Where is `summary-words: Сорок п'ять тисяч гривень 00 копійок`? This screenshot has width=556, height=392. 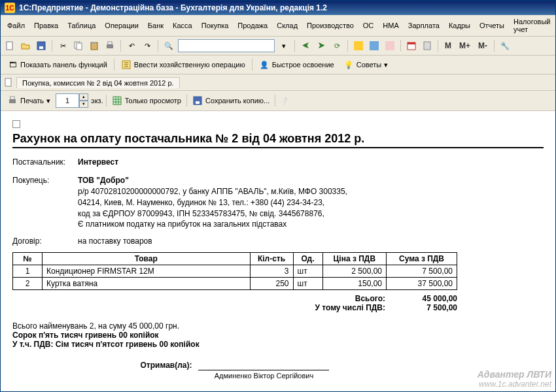 summary-words: Сорок п'ять тисяч гривень 00 копійок is located at coordinates (278, 335).